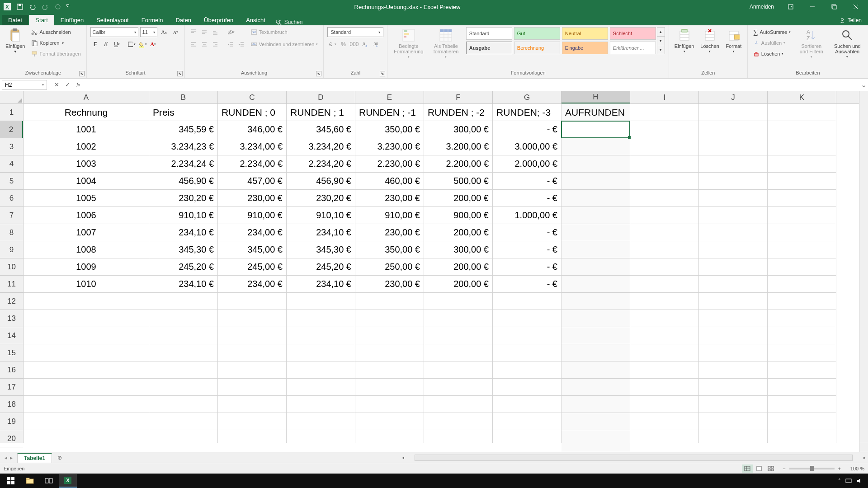 The height and width of the screenshot is (488, 868). What do you see at coordinates (184, 98) in the screenshot?
I see `col-header-B: B` at bounding box center [184, 98].